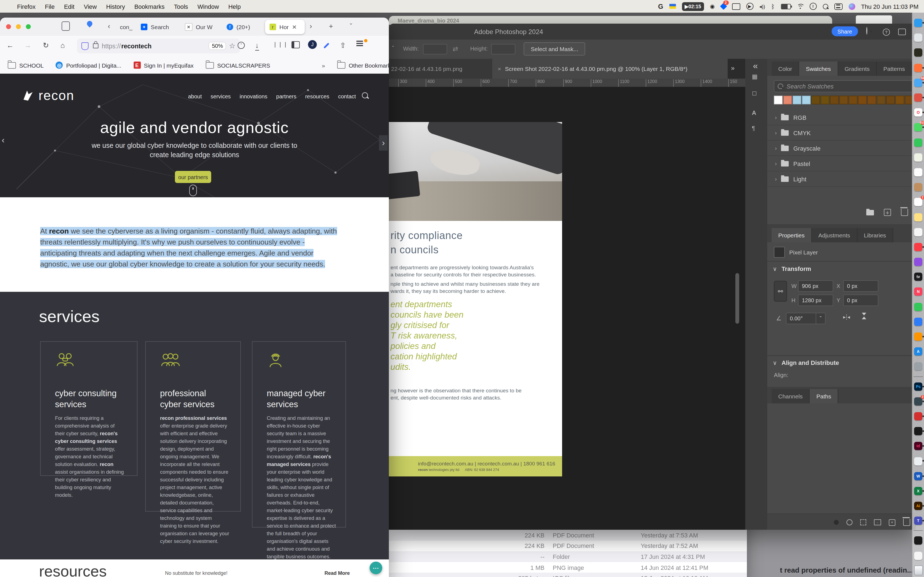 This screenshot has width=924, height=577. I want to click on flip-horizontal-icon: ▸┊◂, so click(846, 317).